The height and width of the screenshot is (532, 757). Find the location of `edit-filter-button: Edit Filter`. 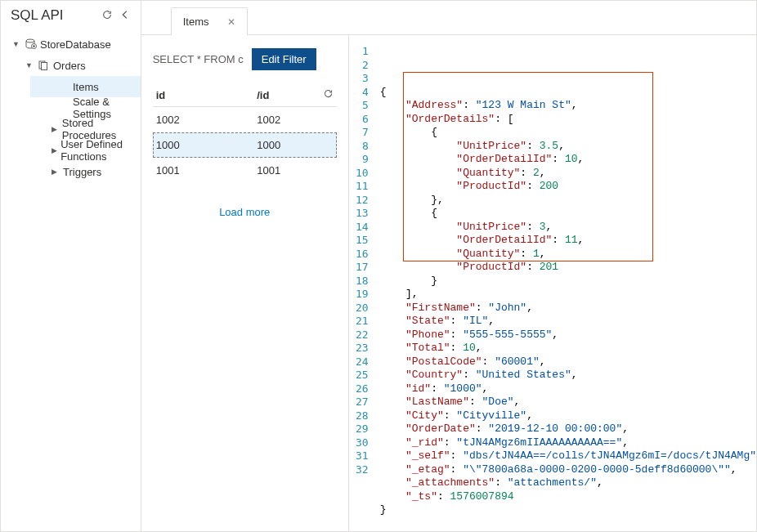

edit-filter-button: Edit Filter is located at coordinates (284, 59).